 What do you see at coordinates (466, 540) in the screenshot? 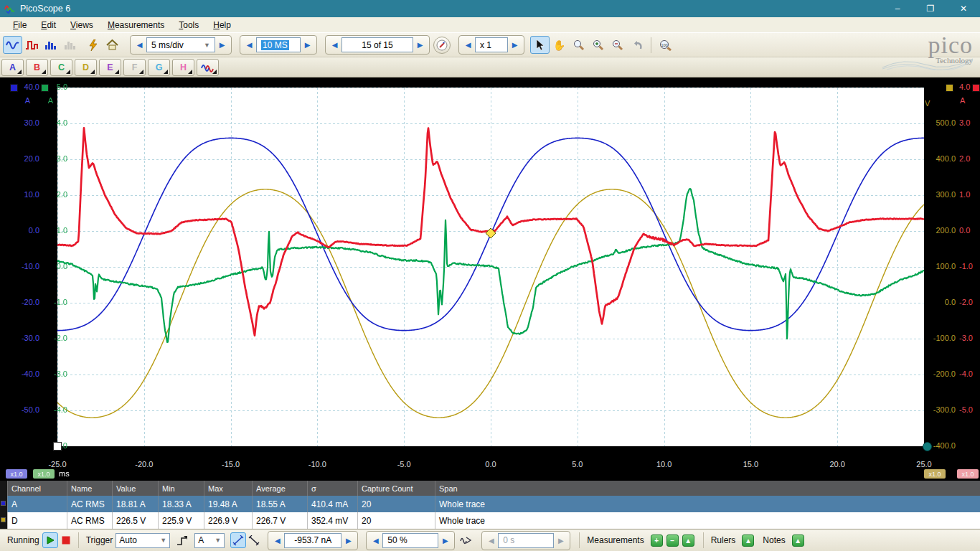
I see `post-trigger-delay-button` at bounding box center [466, 540].